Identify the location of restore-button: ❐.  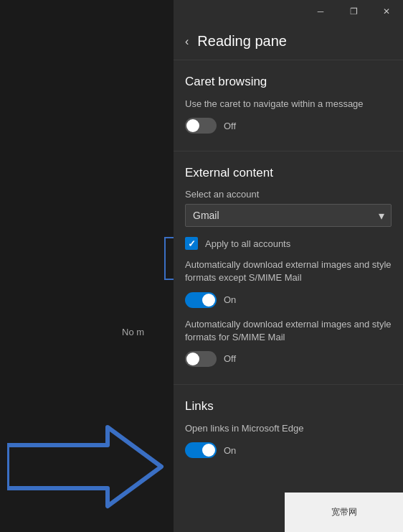
(354, 11).